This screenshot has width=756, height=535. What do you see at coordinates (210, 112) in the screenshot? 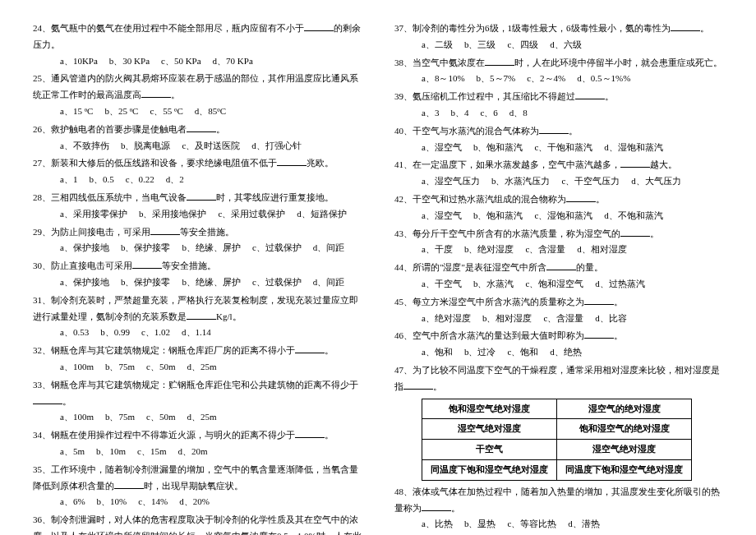
I see `option: d、85ºC` at bounding box center [210, 112].